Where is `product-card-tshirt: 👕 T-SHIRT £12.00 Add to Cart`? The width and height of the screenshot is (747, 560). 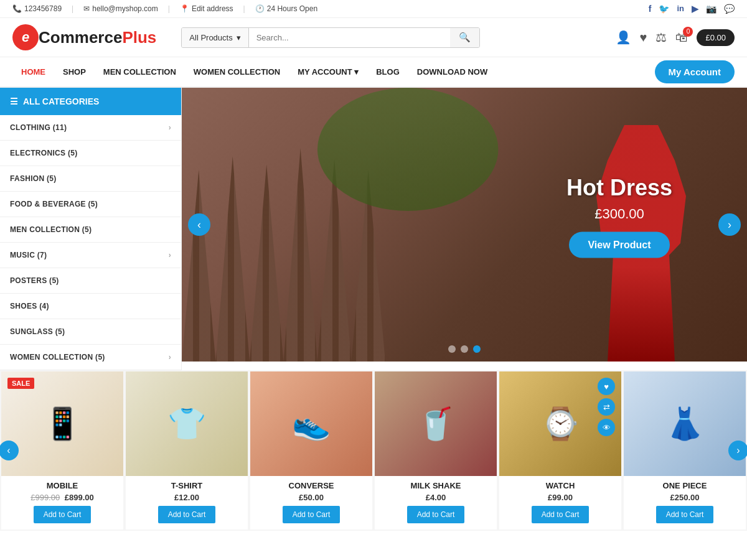 product-card-tshirt: 👕 T-SHIRT £12.00 Add to Cart is located at coordinates (187, 450).